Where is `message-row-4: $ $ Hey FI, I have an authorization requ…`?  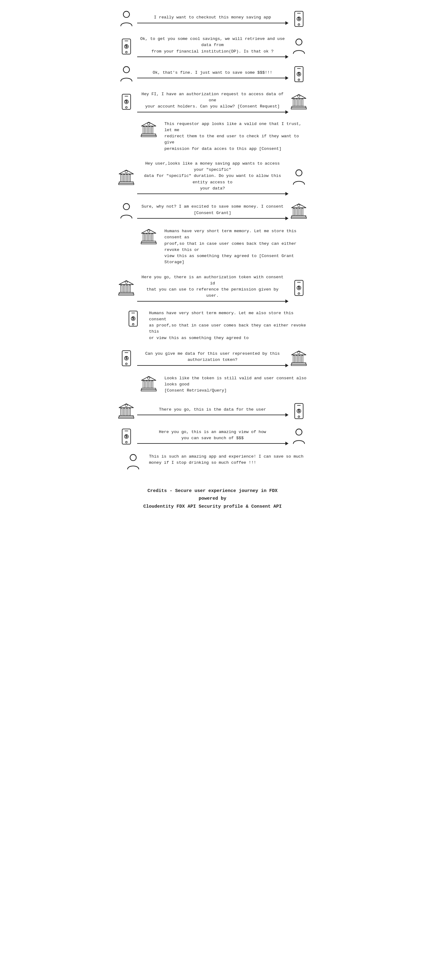
message-row-4: $ $ Hey FI, I have an authorization requ… is located at coordinates (212, 102).